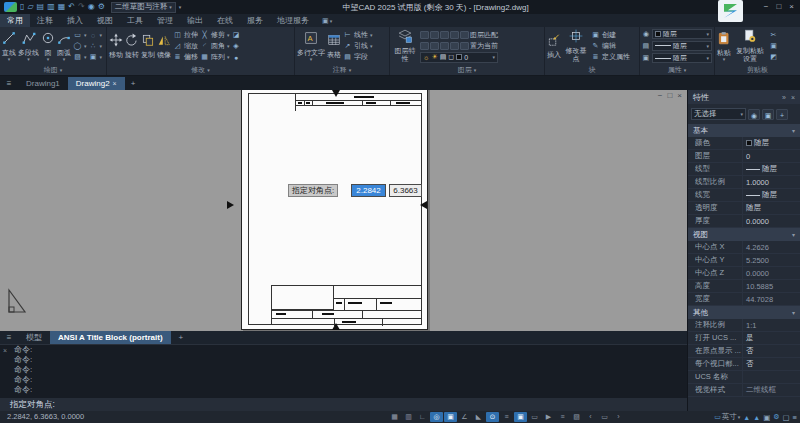 The image size is (800, 423). I want to click on layer-dropdown: ☼ ☀ ▤ ◻ 0 ▾, so click(459, 58).